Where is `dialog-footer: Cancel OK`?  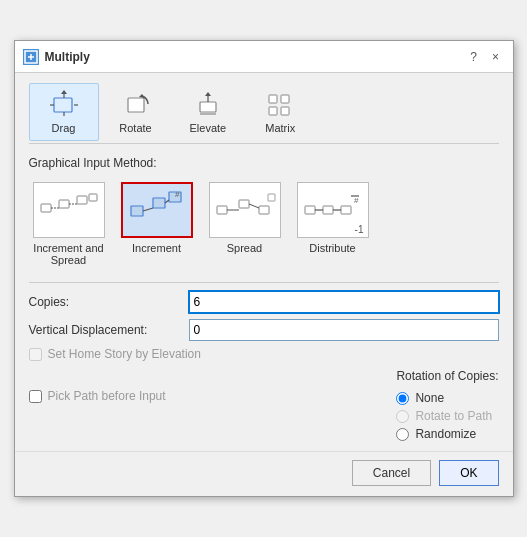 dialog-footer: Cancel OK is located at coordinates (264, 474).